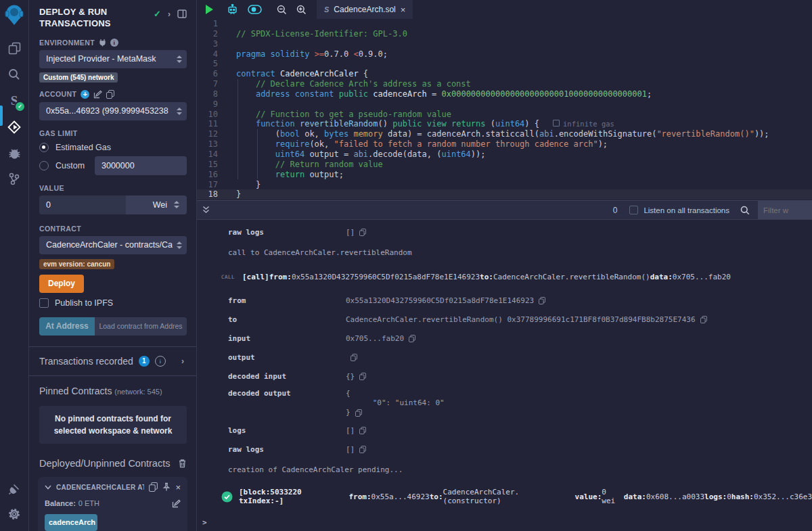 This screenshot has height=531, width=812. Describe the element at coordinates (287, 319) in the screenshot. I see `row-label: to` at that location.